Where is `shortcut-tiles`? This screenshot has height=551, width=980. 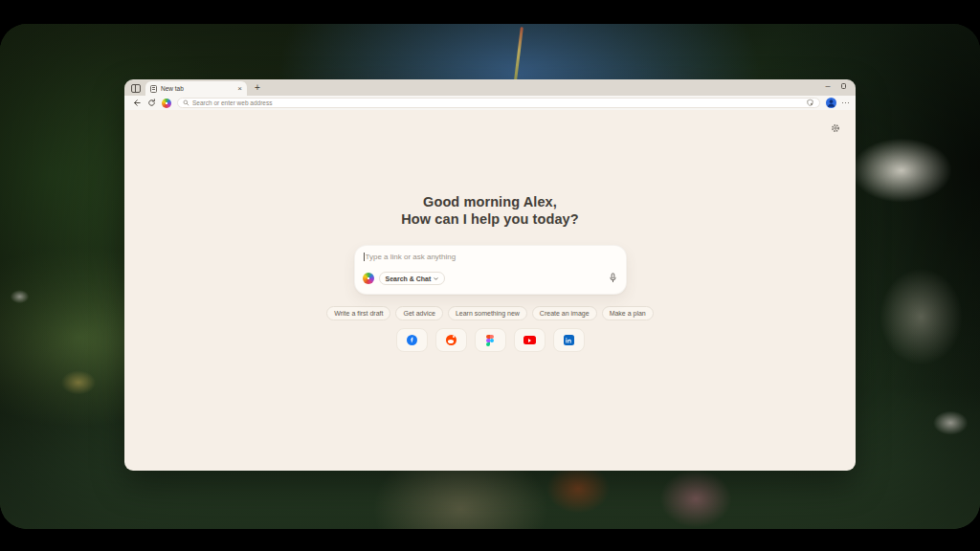 shortcut-tiles is located at coordinates (490, 341).